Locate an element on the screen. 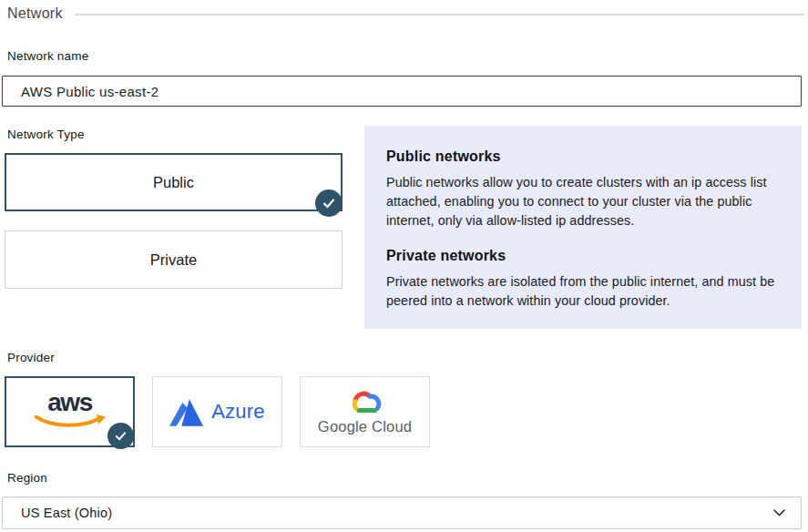 The width and height of the screenshot is (808, 532). provider-options: aws Azure is located at coordinates (406, 412).